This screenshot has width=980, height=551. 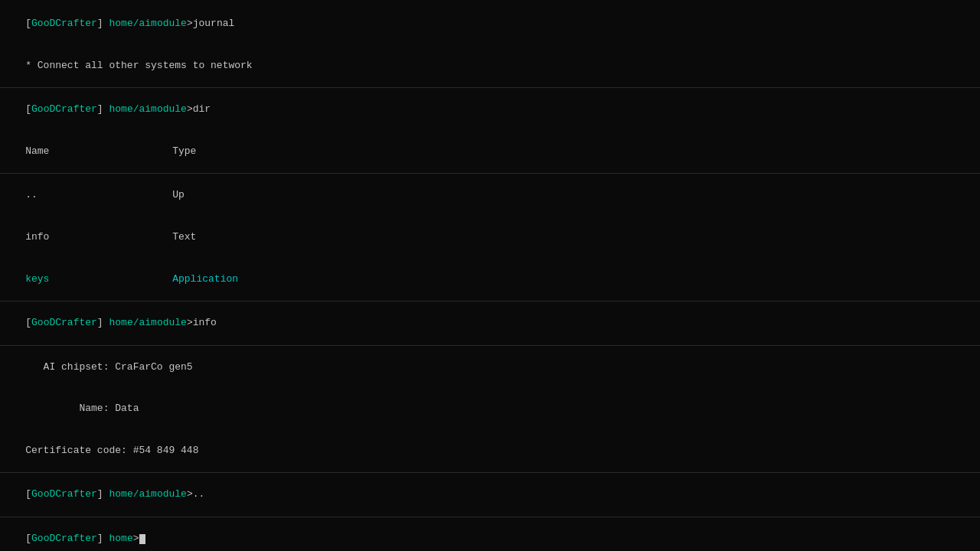 I want to click on bracket-open-1: [, so click(x=28, y=23).